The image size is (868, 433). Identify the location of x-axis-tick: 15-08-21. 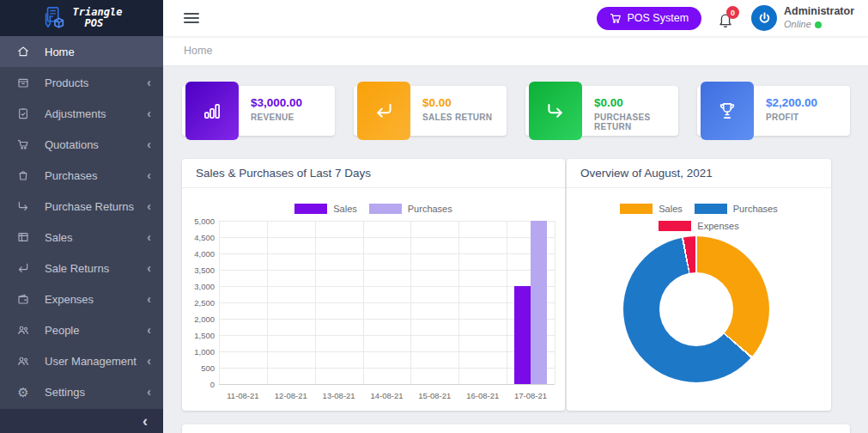
(434, 395).